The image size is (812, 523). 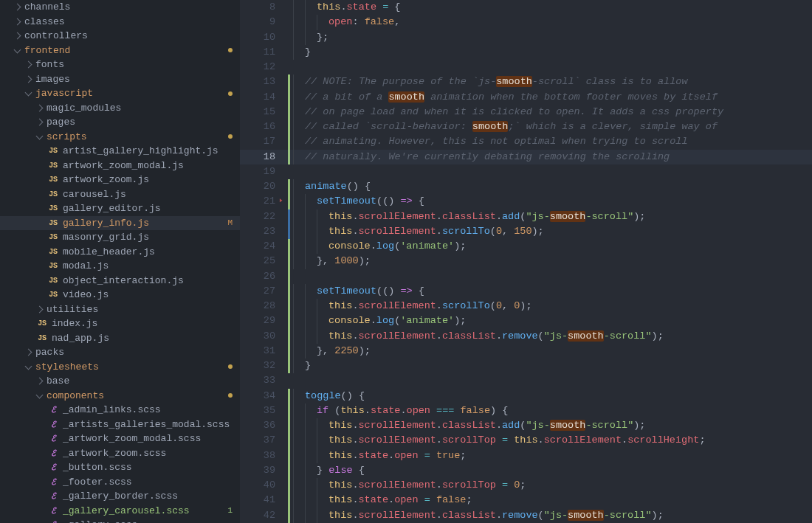 What do you see at coordinates (552, 142) in the screenshot?
I see `code-line: // animating. However, this is not optim…` at bounding box center [552, 142].